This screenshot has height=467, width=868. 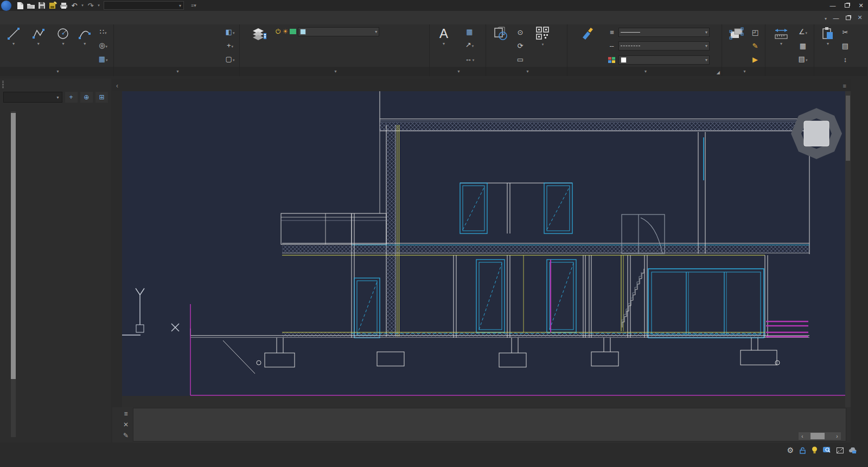 I want to click on polyline-button: ▾, so click(x=39, y=46).